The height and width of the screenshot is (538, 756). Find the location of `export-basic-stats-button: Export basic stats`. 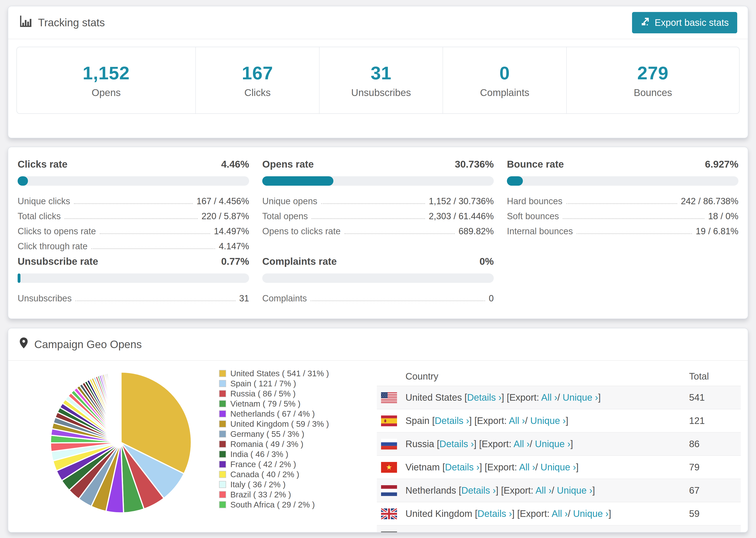

export-basic-stats-button: Export basic stats is located at coordinates (684, 23).